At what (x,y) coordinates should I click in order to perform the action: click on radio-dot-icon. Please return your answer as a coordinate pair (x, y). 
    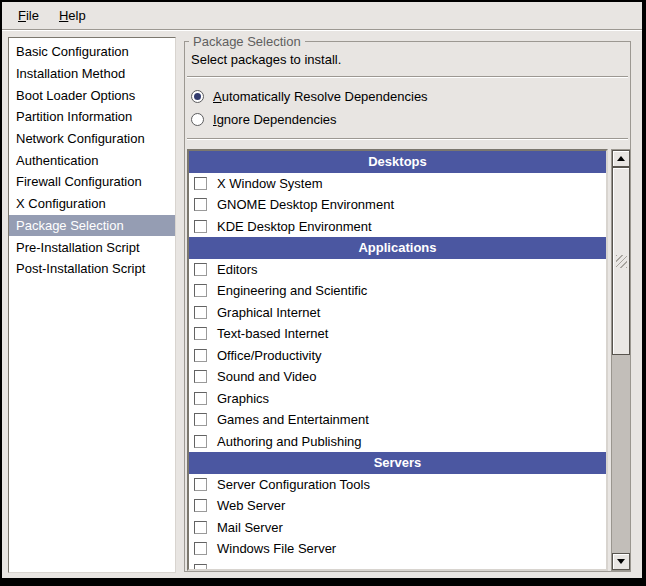
    Looking at the image, I should click on (198, 96).